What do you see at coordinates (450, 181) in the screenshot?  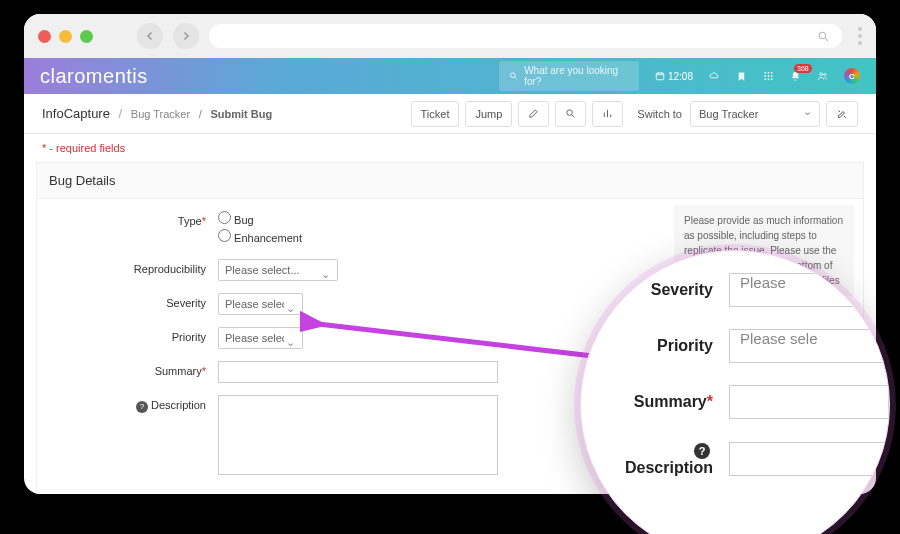 I see `panel-title: Bug Details` at bounding box center [450, 181].